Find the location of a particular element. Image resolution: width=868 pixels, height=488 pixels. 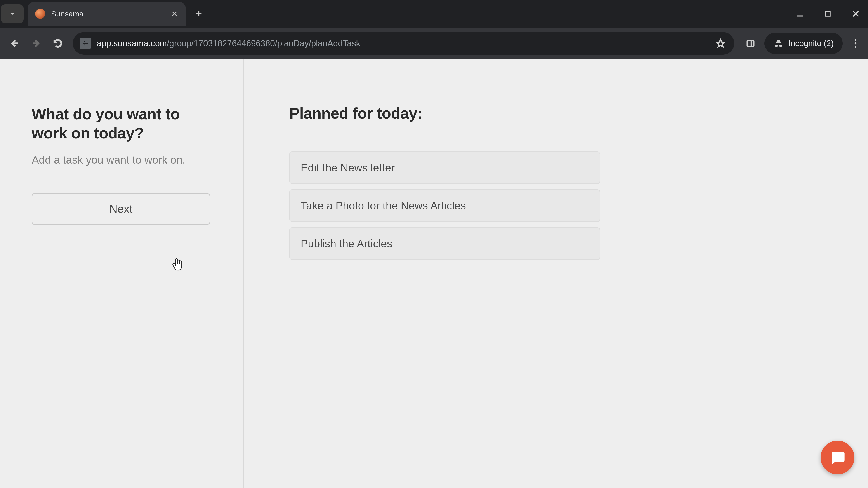

task-card: Publish the Articles is located at coordinates (445, 243).